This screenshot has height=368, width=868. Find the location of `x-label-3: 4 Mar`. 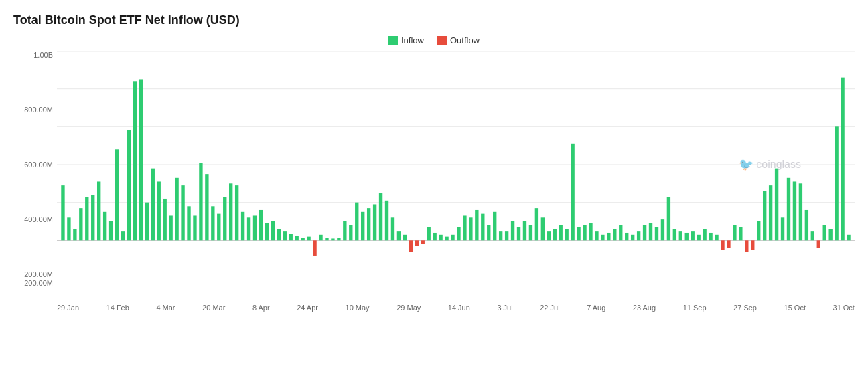

x-label-3: 4 Mar is located at coordinates (165, 308).